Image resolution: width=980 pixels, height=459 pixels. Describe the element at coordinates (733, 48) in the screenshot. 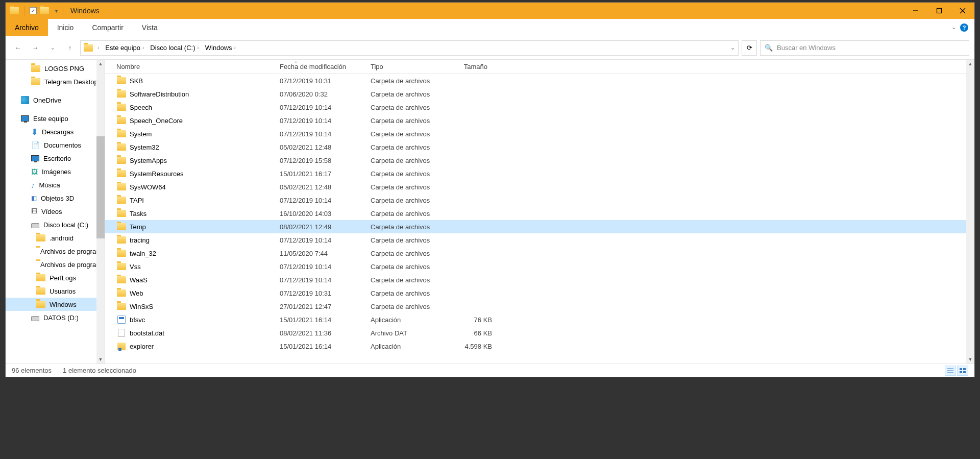

I see `address-dropdown-icon: ⌄` at that location.